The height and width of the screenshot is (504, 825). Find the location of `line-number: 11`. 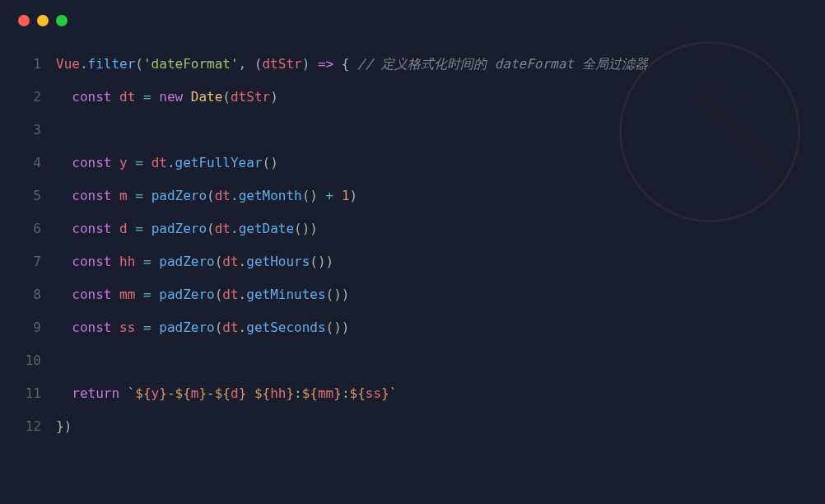

line-number: 11 is located at coordinates (30, 394).